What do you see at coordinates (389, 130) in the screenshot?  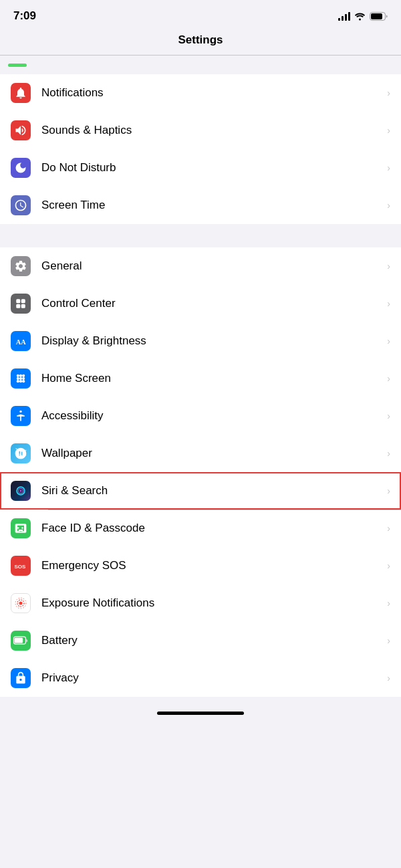 I see `sounds-chevron: ›` at bounding box center [389, 130].